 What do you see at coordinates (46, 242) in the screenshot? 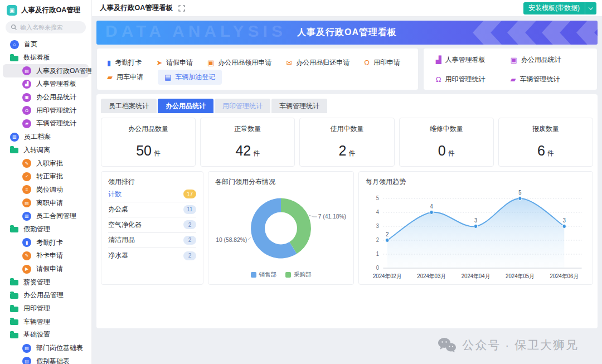
I see `sidebar-item: ▮考勤打卡` at bounding box center [46, 242].